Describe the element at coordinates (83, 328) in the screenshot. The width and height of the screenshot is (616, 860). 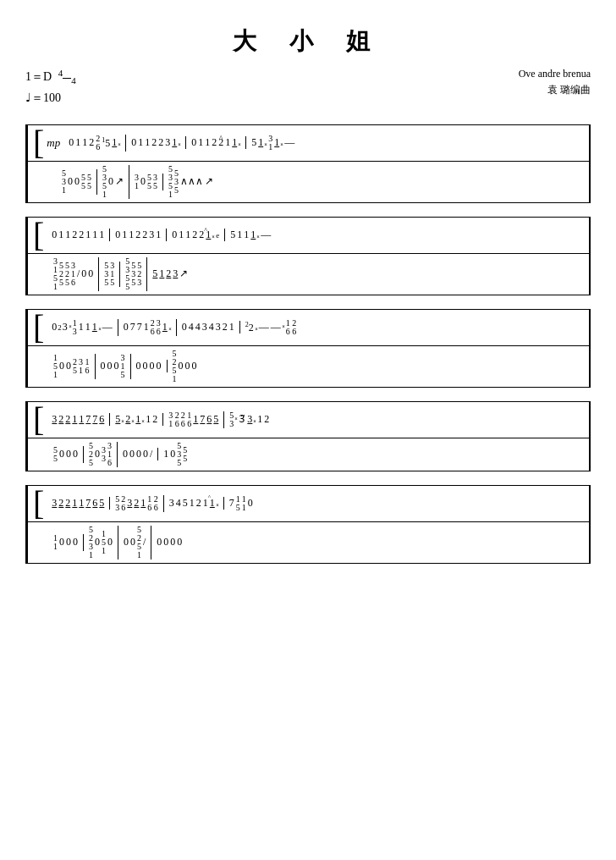
I see `m3-t1: 0 2 3 ˣ 13 1 1 1 ₓ —` at that location.